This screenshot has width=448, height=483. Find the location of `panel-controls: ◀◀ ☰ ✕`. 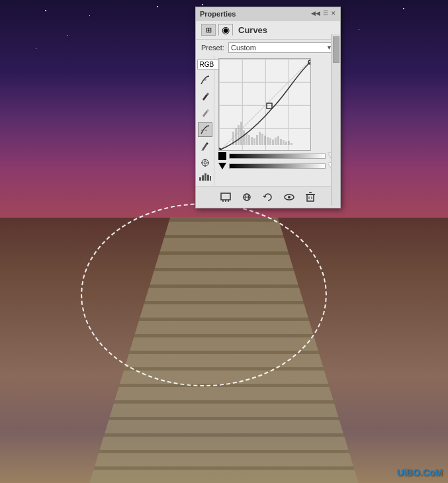

panel-controls: ◀◀ ☰ ✕ is located at coordinates (324, 13).